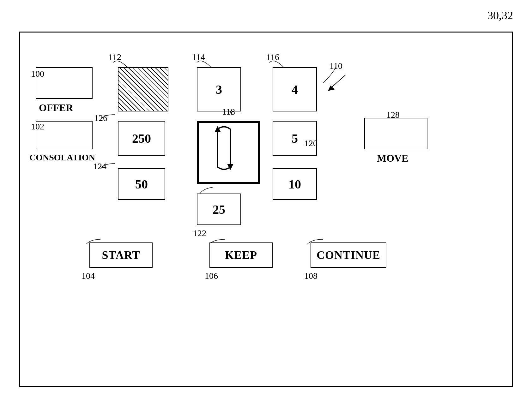 This screenshot has width=532, height=412. What do you see at coordinates (219, 209) in the screenshot?
I see `box-122-25: 25` at bounding box center [219, 209].